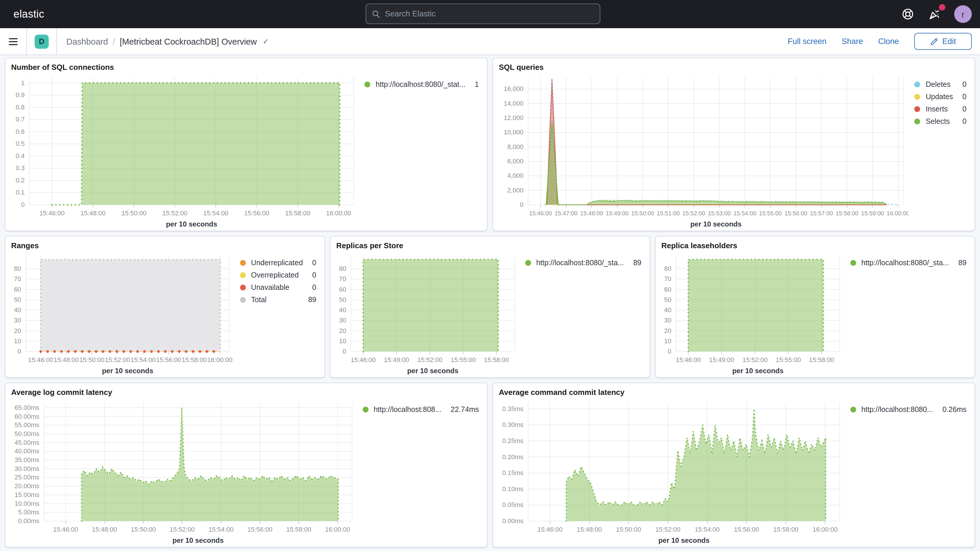  I want to click on clone-button: Clone, so click(889, 41).